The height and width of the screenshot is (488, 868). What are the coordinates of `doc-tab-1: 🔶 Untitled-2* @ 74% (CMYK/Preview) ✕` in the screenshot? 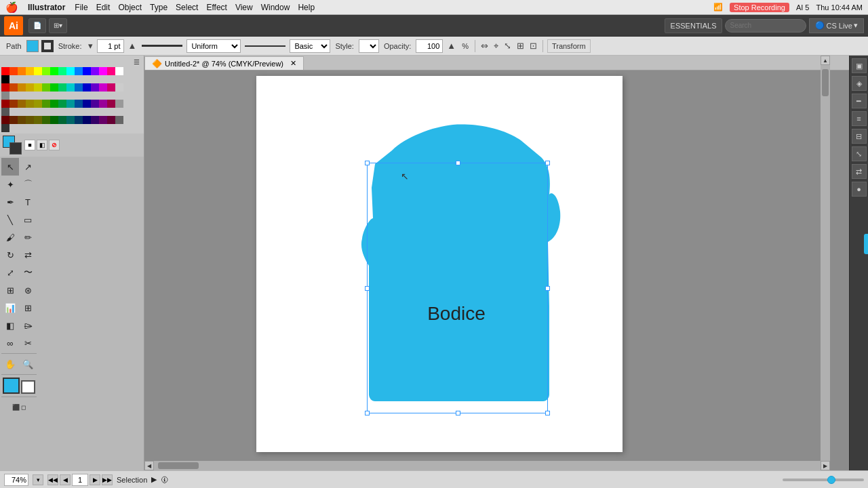 It's located at (224, 63).